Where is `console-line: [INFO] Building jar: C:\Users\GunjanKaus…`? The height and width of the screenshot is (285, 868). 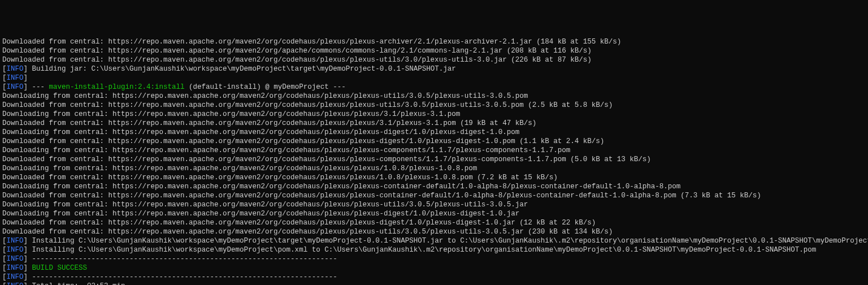 console-line: [INFO] Building jar: C:\Users\GunjanKaus… is located at coordinates (434, 69).